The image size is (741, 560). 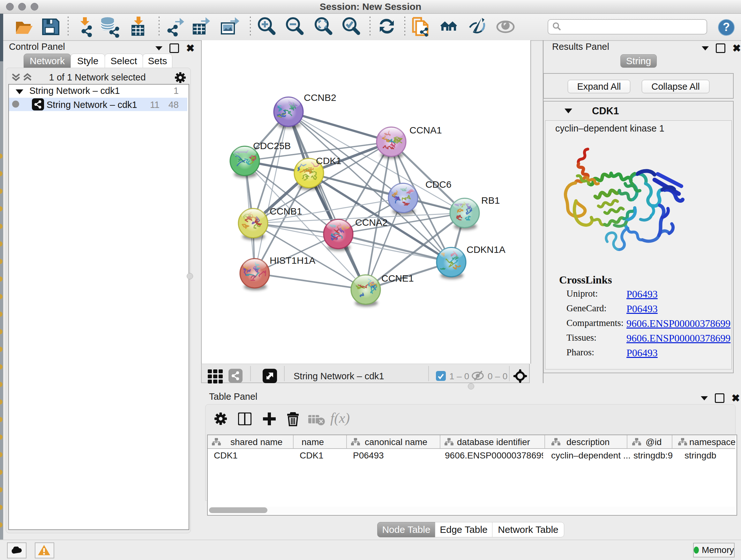 What do you see at coordinates (286, 211) in the screenshot?
I see `svg-text: CCNB1` at bounding box center [286, 211].